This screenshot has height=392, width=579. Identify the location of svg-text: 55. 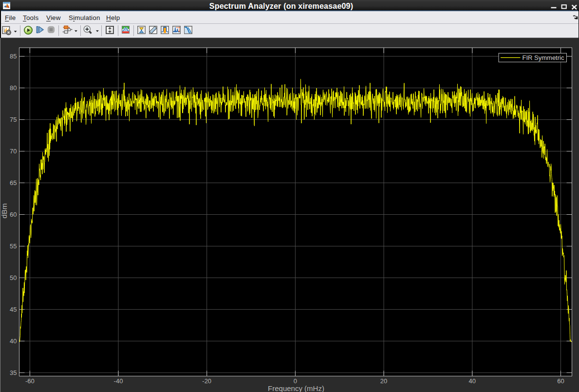
(13, 246).